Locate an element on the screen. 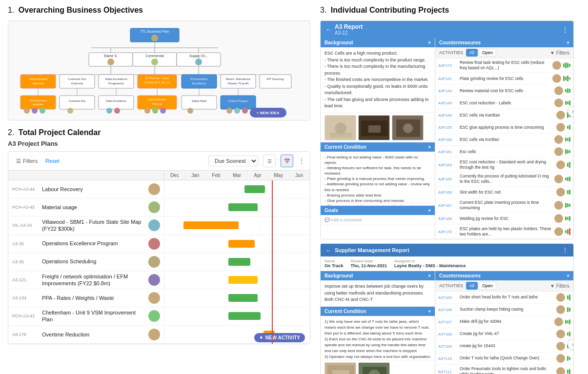 Image resolution: width=588 pixels, height=374 pixels. list-item: A3F166 Slot width for ESC rod is located at coordinates (505, 192).